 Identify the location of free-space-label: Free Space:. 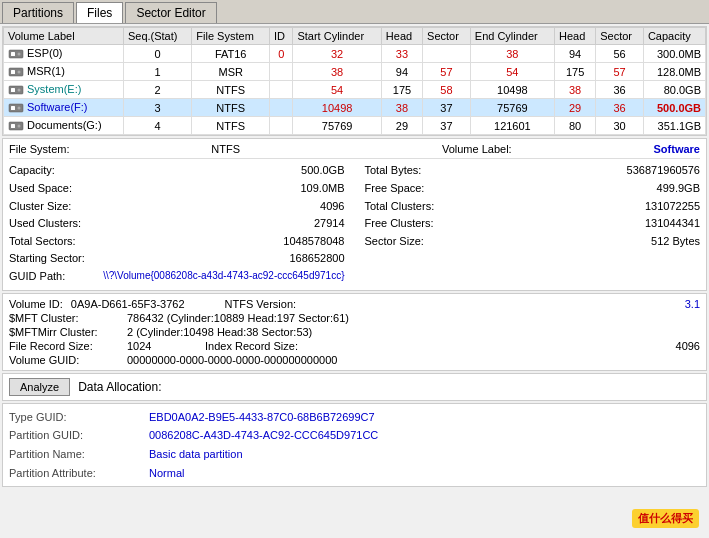
(395, 189).